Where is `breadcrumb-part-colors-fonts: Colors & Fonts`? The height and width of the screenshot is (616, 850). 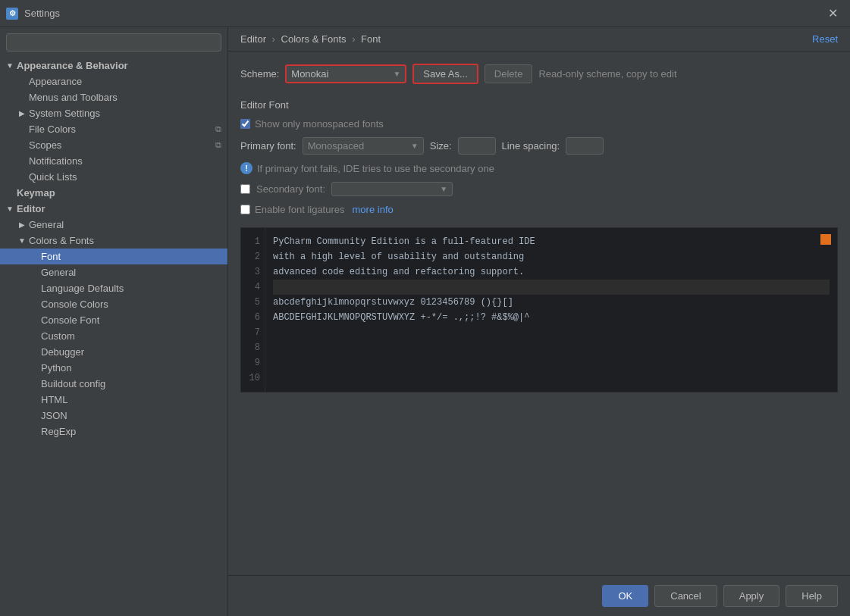 breadcrumb-part-colors-fonts: Colors & Fonts is located at coordinates (314, 39).